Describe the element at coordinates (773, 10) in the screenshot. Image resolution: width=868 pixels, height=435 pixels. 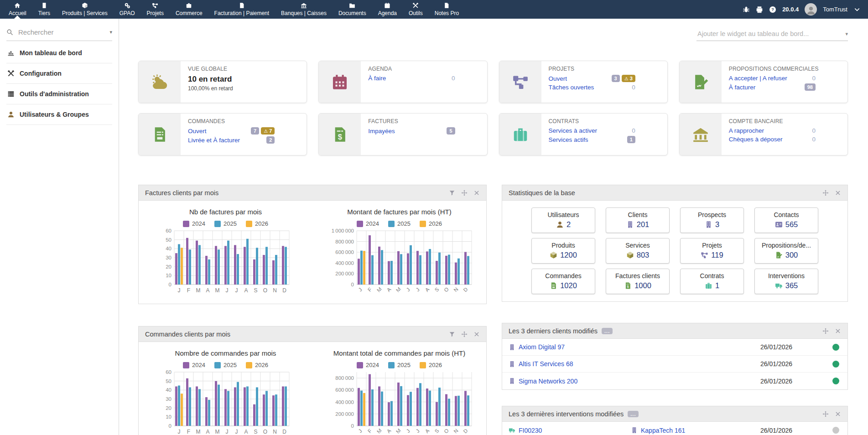
I see `help-icon` at that location.